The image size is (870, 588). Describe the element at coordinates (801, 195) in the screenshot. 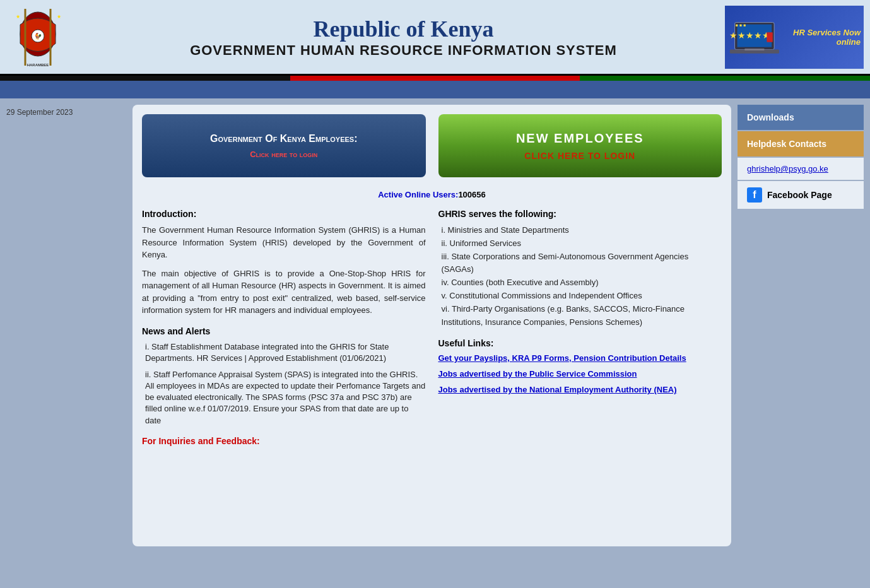

I see `facebook-link: f Facebook Page` at that location.